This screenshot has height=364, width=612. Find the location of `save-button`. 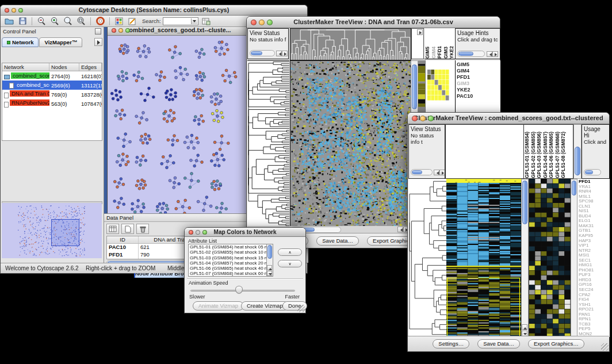

save-button is located at coordinates (22, 21).